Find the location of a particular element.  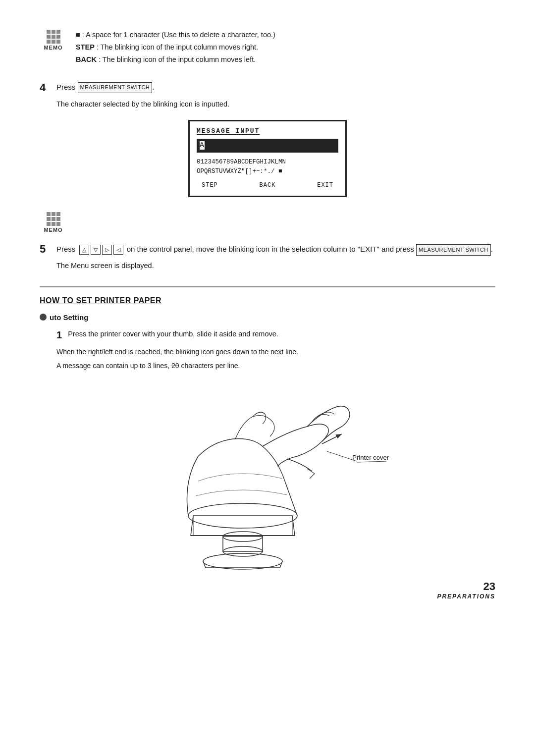

memo-label-2: MEMO is located at coordinates (53, 230).